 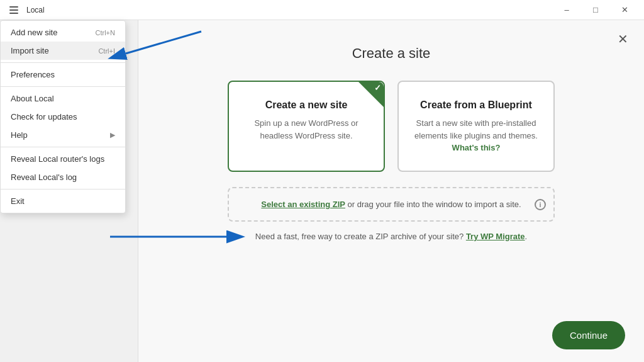 What do you see at coordinates (391, 54) in the screenshot?
I see `dialog-title: Create a site` at bounding box center [391, 54].